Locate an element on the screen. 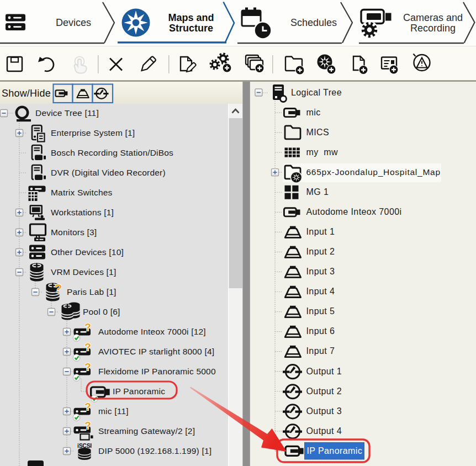  svg-text: 665px-Joondalup_Hospital_Map is located at coordinates (373, 172).